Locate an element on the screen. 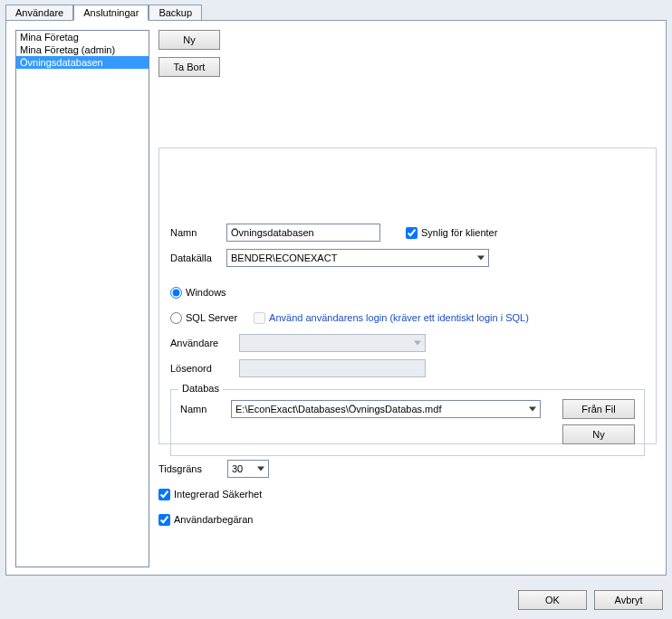 The image size is (672, 619). auth-windows-label: Windows is located at coordinates (206, 292).